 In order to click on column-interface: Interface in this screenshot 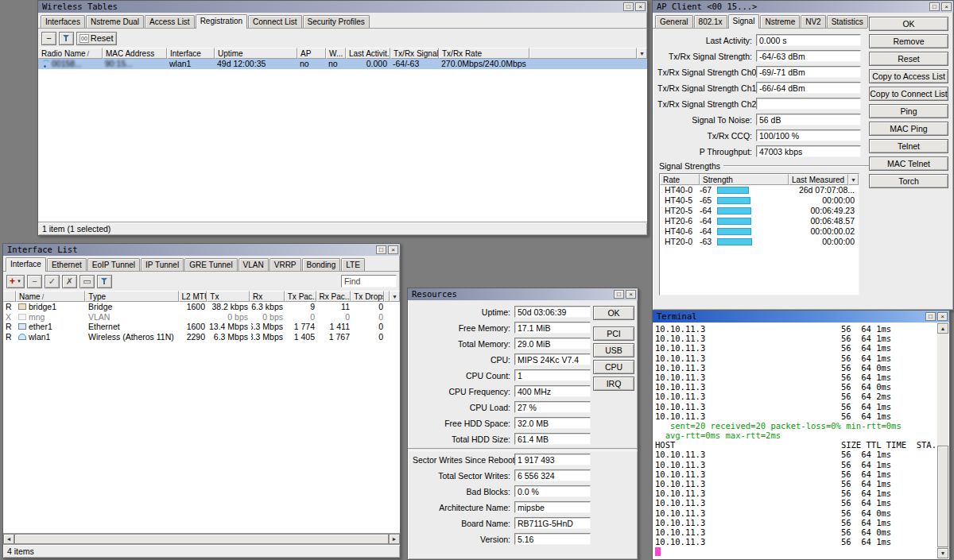, I will do `click(191, 53)`.